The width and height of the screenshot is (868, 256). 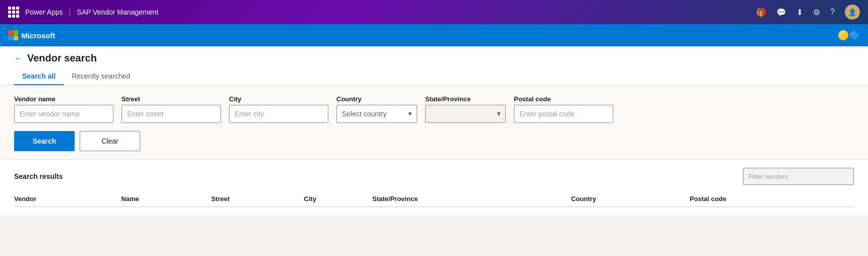 I want to click on state-label: State/Province, so click(x=466, y=99).